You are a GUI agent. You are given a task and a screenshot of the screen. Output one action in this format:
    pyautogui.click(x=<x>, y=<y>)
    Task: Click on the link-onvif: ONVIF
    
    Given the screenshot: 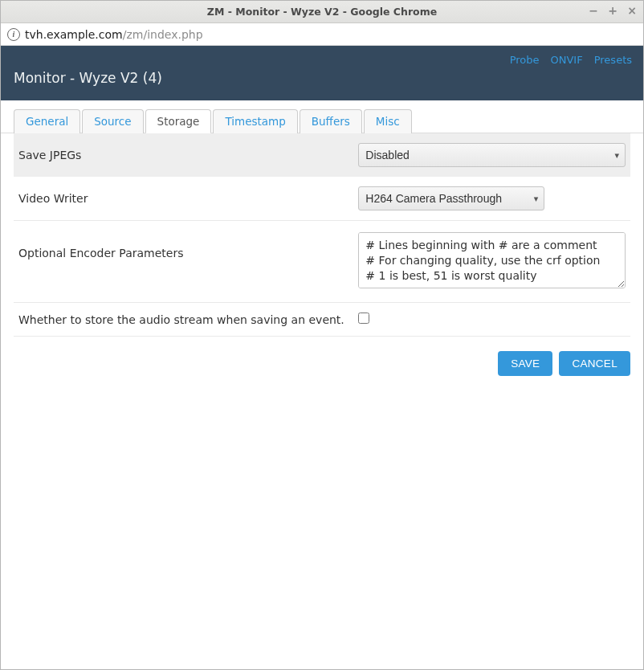 What is the action you would take?
    pyautogui.click(x=567, y=59)
    